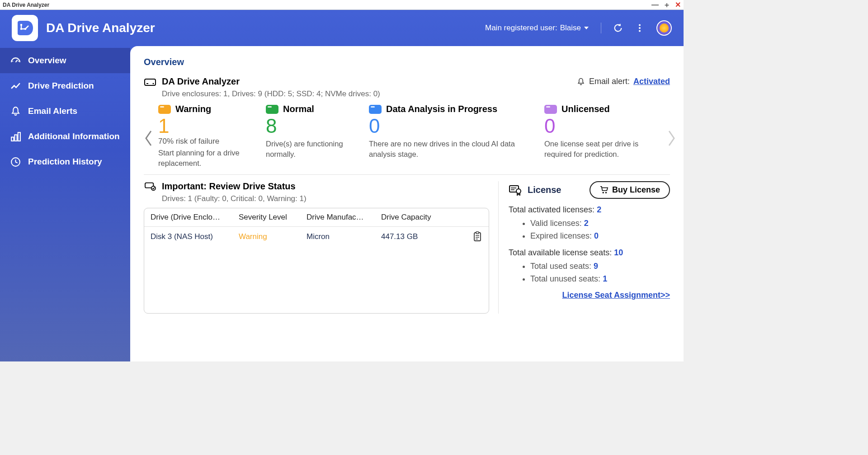  Describe the element at coordinates (442, 109) in the screenshot. I see `status-card-title: Data Analysis in Progress` at that location.